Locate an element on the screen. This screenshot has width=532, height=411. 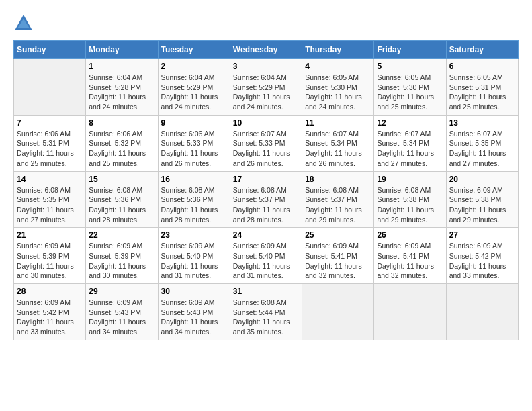
calendar-cell: 18Sunrise: 6:08 AMSunset: 5:37 PMDayligh… is located at coordinates (339, 199).